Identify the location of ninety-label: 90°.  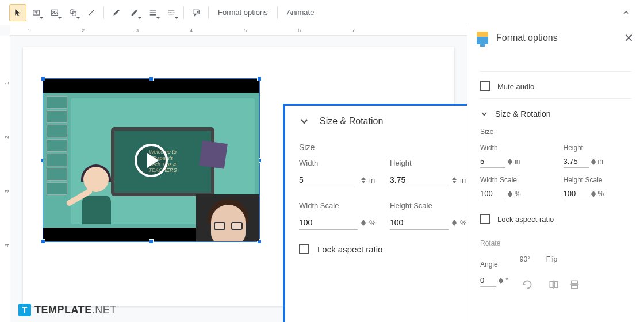
(527, 259).